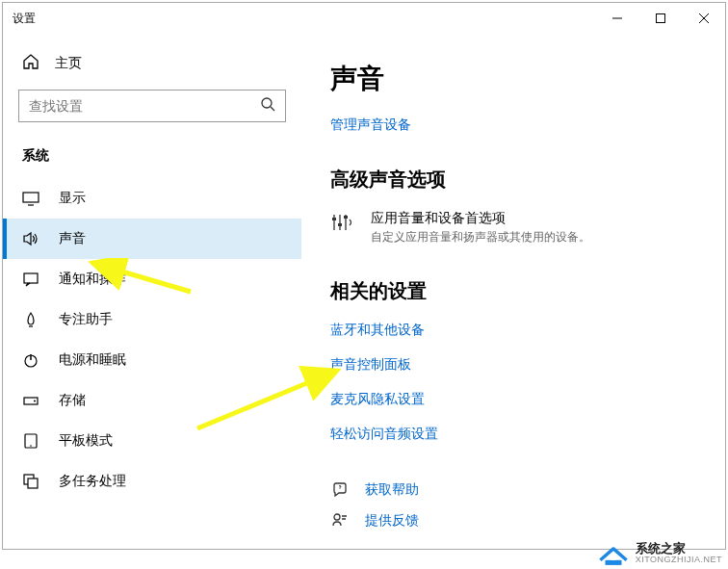 The height and width of the screenshot is (569, 728). I want to click on nav-item-tablet: 平板模式, so click(152, 441).